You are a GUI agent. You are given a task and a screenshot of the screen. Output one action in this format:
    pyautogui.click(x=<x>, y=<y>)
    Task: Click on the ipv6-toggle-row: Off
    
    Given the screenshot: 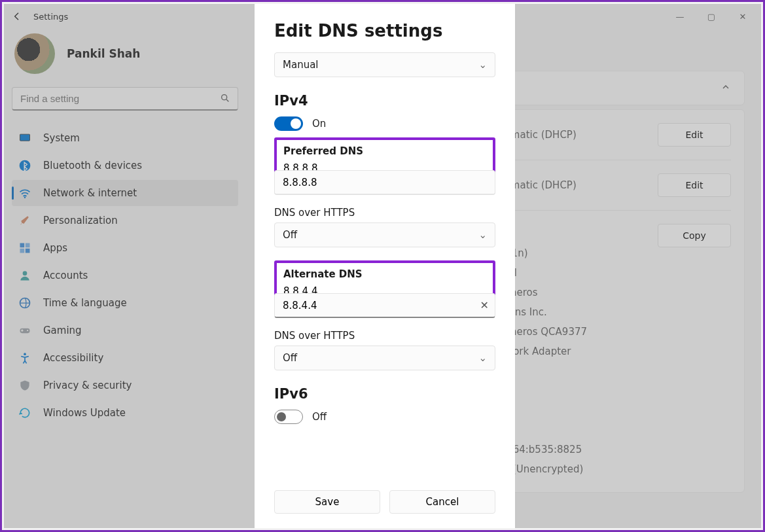 What is the action you would take?
    pyautogui.click(x=385, y=417)
    